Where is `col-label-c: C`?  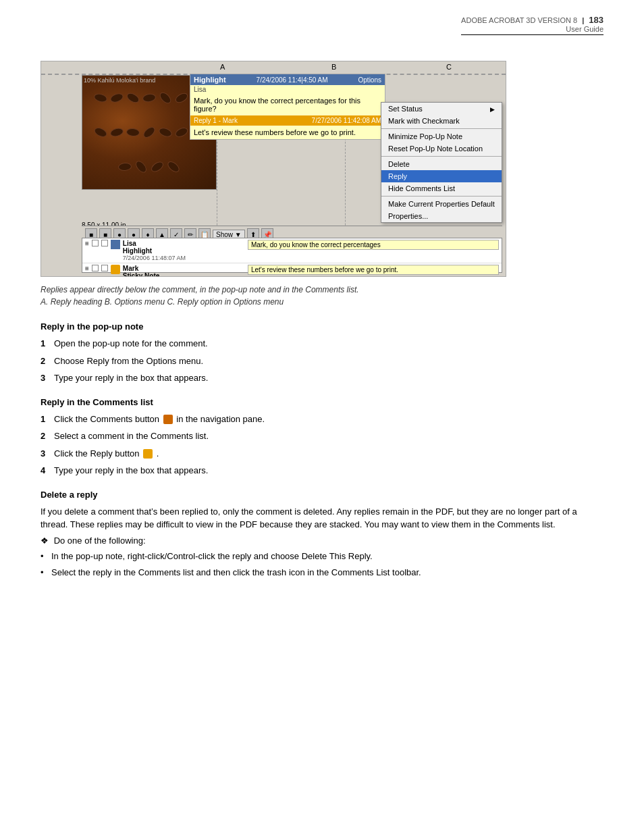
col-label-c: C is located at coordinates (449, 67).